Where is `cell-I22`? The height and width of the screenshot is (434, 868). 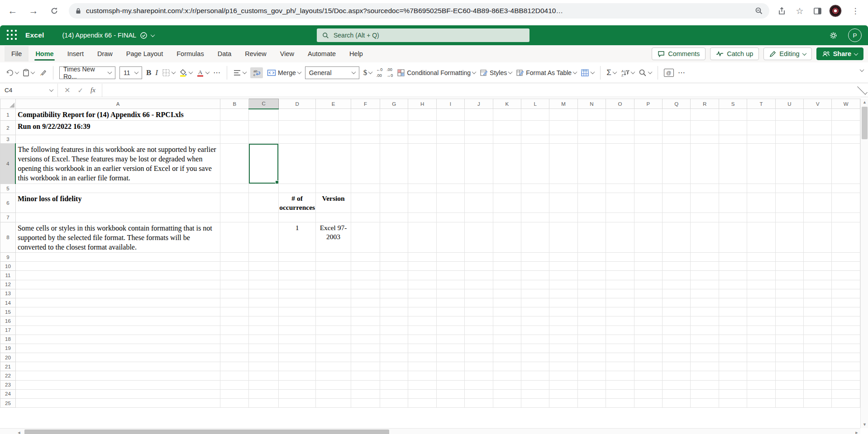 cell-I22 is located at coordinates (450, 376).